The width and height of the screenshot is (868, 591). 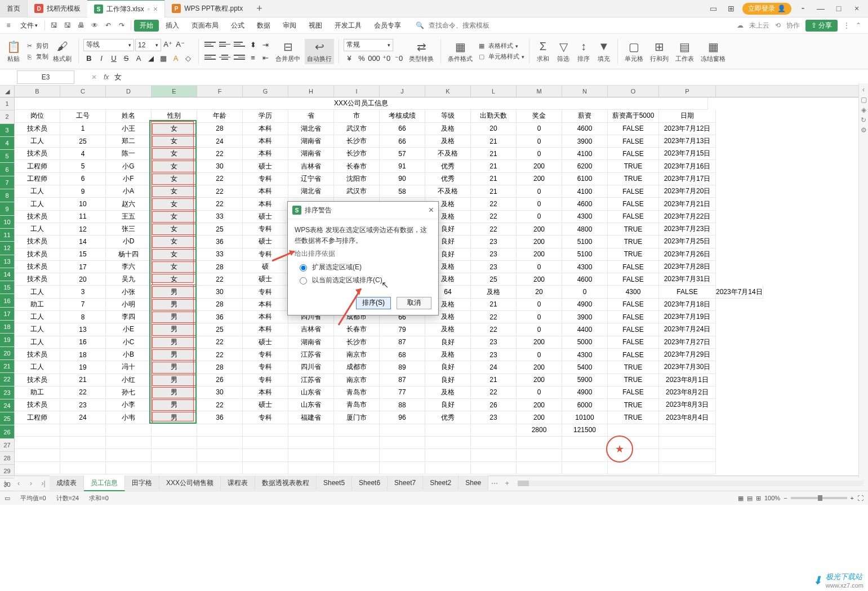 What do you see at coordinates (83, 229) in the screenshot?
I see `cell-C11: 12` at bounding box center [83, 229].